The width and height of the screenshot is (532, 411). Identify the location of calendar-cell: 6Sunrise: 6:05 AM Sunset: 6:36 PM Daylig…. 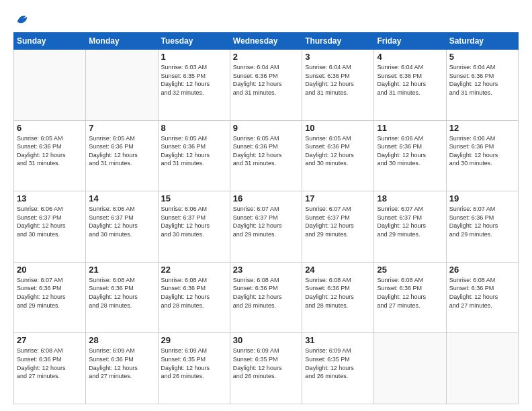
(50, 156).